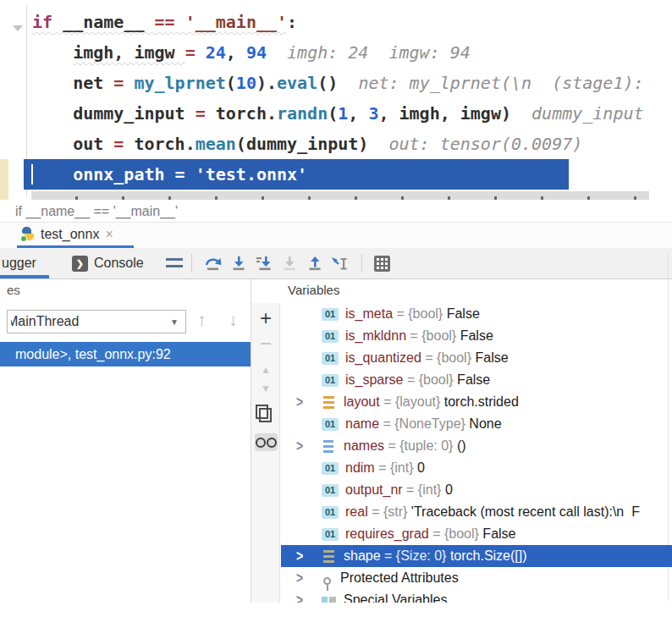 This screenshot has height=628, width=672. Describe the element at coordinates (476, 336) in the screenshot. I see `variable-row: 01is_mkldnn = {bool} False` at that location.